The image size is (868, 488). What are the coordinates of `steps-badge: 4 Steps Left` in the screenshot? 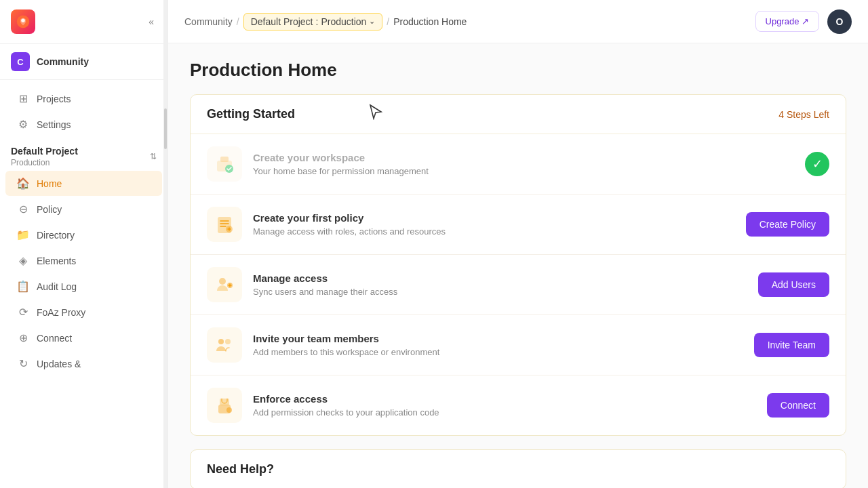 It's located at (804, 115).